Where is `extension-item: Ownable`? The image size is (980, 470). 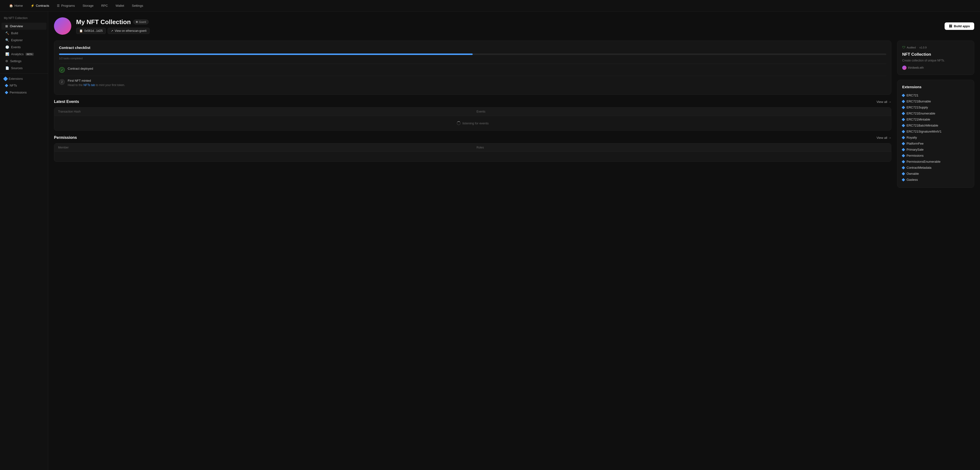
extension-item: Ownable is located at coordinates (936, 174).